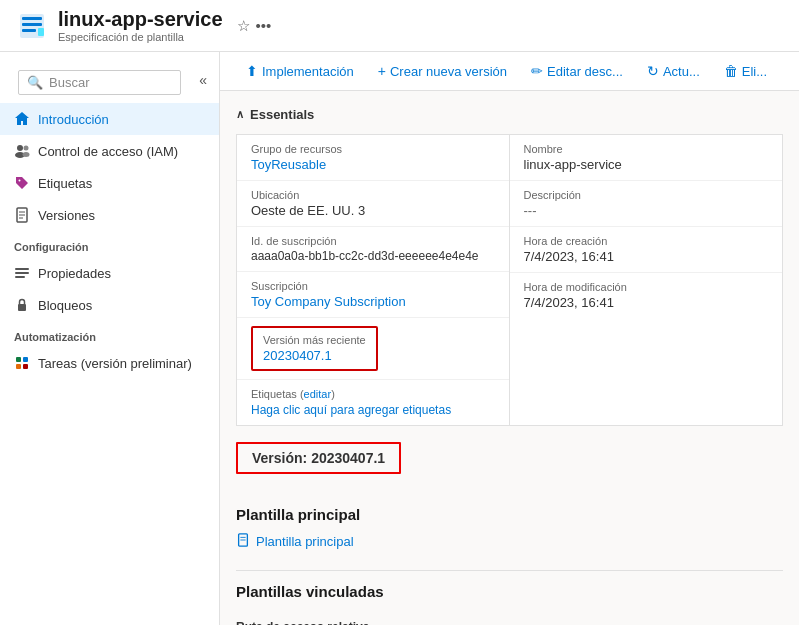 This screenshot has height=625, width=799. I want to click on people-icon, so click(22, 151).